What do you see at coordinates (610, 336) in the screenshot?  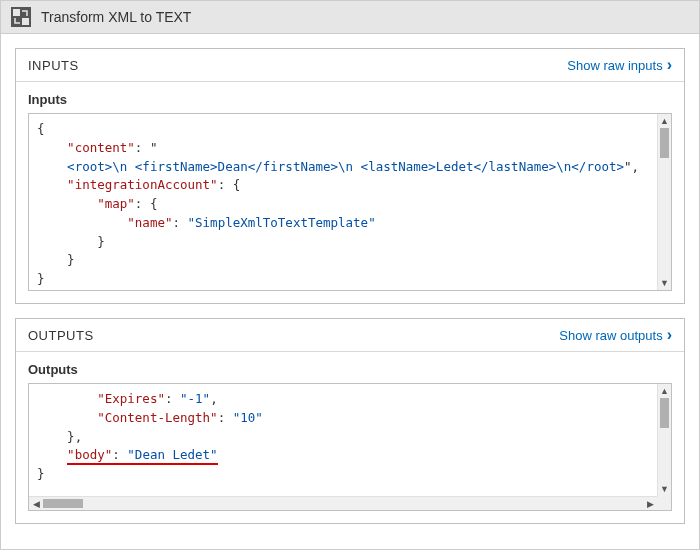 I see `show-raw-outputs-label: Show raw outputs` at bounding box center [610, 336].